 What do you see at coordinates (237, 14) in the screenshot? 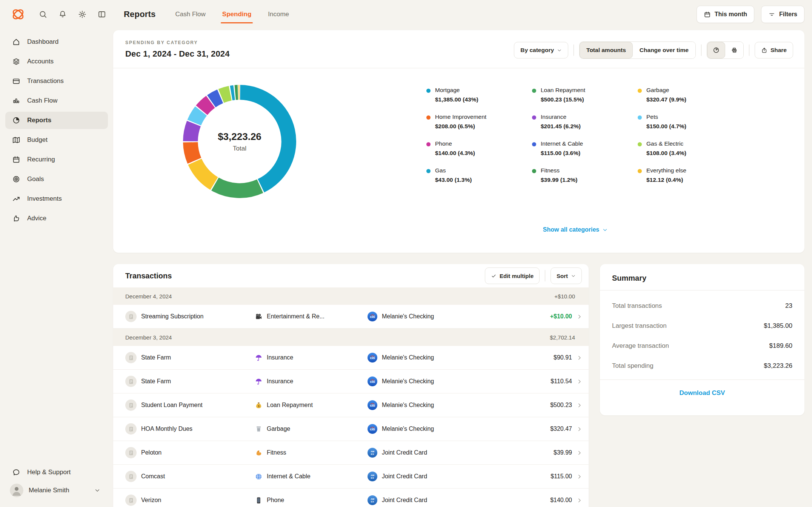
I see `tab-spending: Spending` at bounding box center [237, 14].